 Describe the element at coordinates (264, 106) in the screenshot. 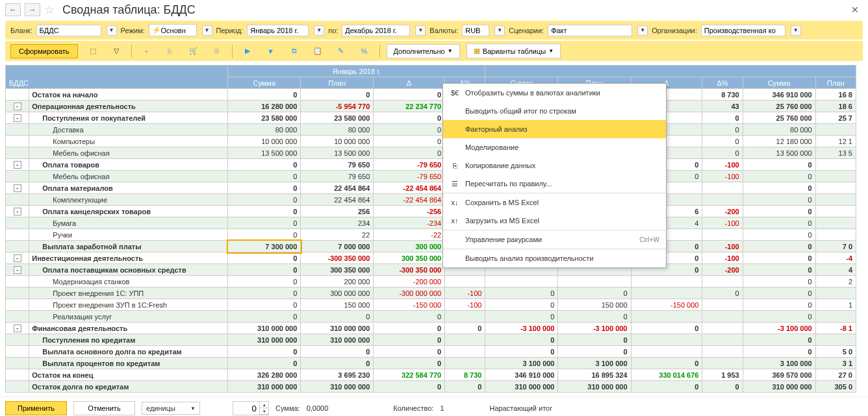

I see `cell: 16 280 000` at that location.